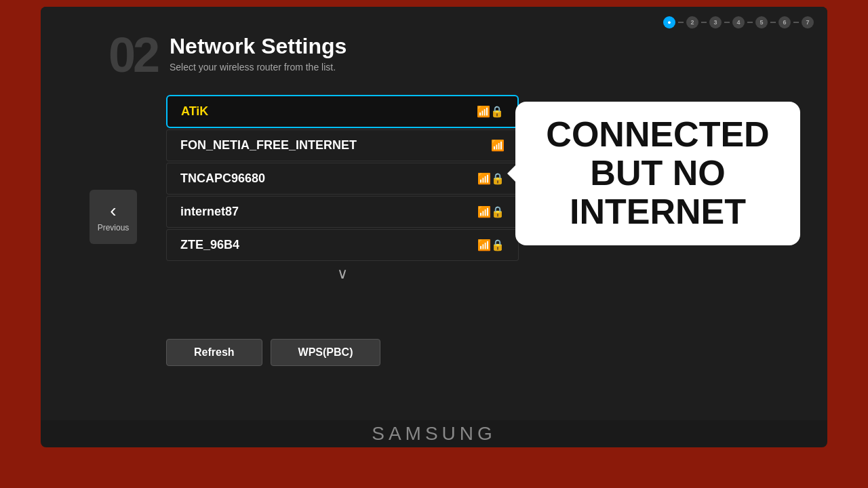 The width and height of the screenshot is (868, 488). What do you see at coordinates (214, 352) in the screenshot?
I see `refresh-button: Refresh` at bounding box center [214, 352].